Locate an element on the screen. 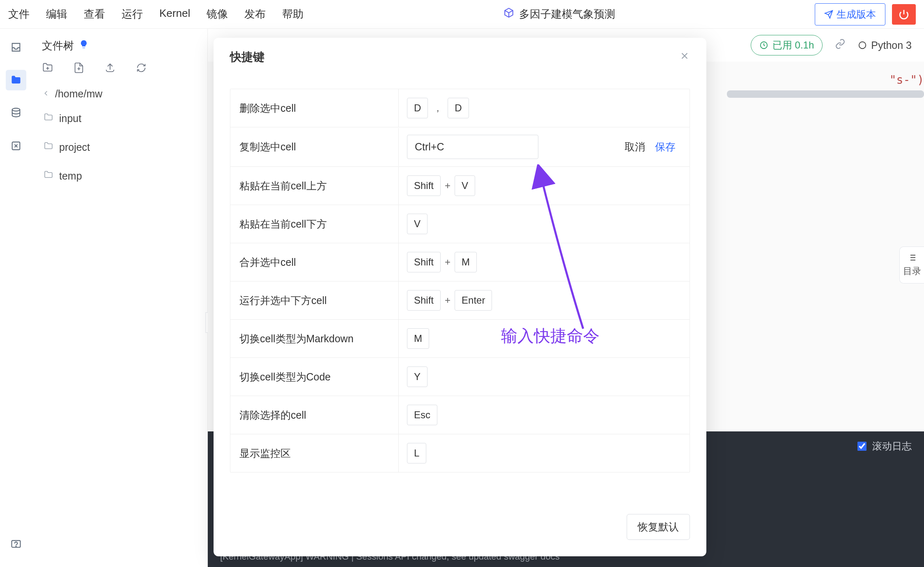 Image resolution: width=924 pixels, height=567 pixels. shortcut-label: 运行并选中下方cell is located at coordinates (315, 300).